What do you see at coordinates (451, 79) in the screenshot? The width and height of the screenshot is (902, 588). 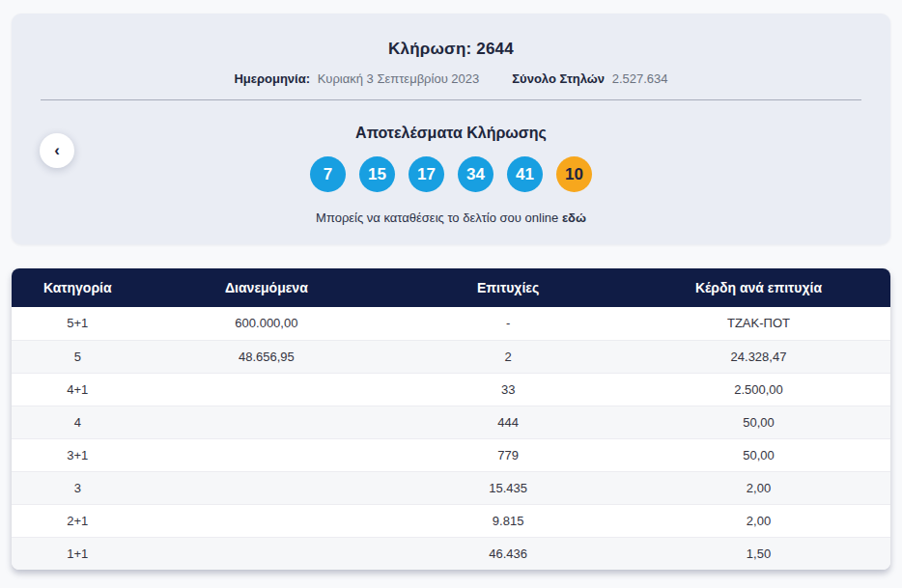 I see `draw-meta: Ημερομηνία: Κυριακή 3 Σεπτεμβρίου 2023 Σ…` at bounding box center [451, 79].